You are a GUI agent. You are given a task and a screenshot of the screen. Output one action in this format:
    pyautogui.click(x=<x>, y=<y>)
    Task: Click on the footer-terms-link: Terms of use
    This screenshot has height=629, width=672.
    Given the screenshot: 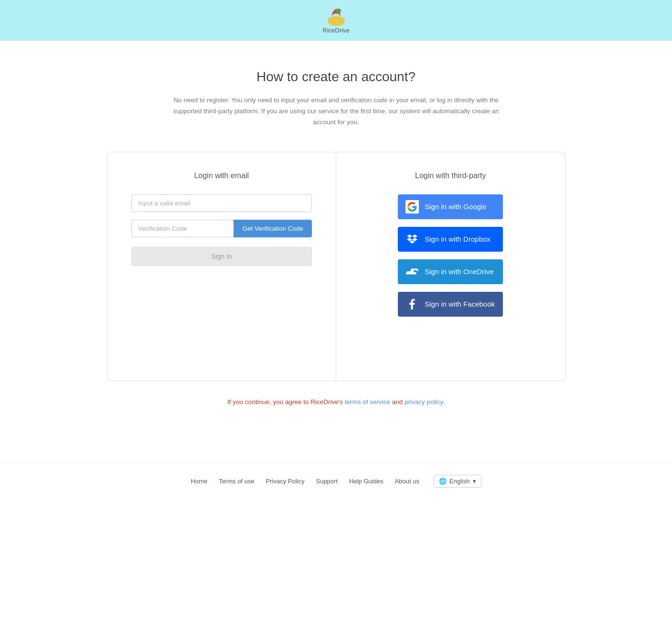 What is the action you would take?
    pyautogui.click(x=236, y=481)
    